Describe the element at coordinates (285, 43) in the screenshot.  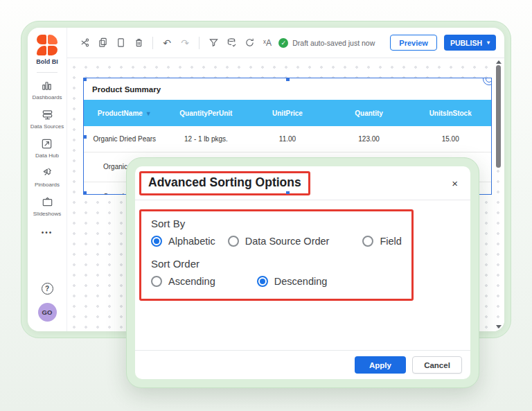
I see `toolbar: ↶ ↷` at that location.